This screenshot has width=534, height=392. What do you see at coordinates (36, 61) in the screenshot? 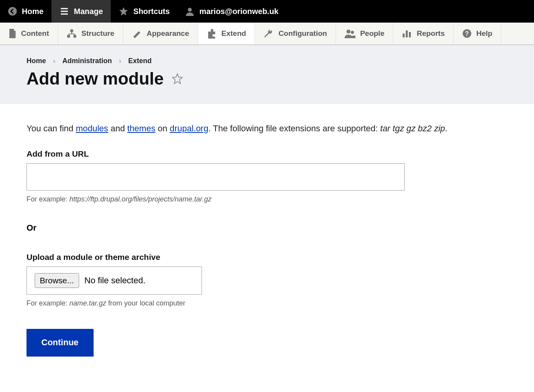
I see `breadcrumb-home: Home` at bounding box center [36, 61].